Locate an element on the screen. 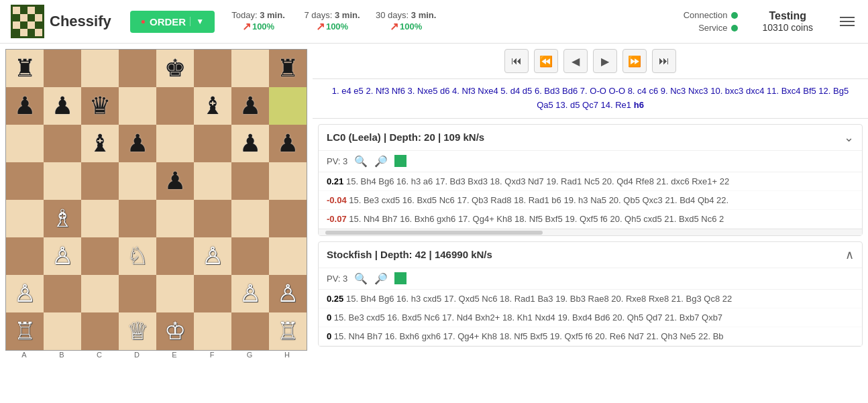 The image size is (868, 403). nav-fastprev-button: ⏪ is located at coordinates (546, 61).